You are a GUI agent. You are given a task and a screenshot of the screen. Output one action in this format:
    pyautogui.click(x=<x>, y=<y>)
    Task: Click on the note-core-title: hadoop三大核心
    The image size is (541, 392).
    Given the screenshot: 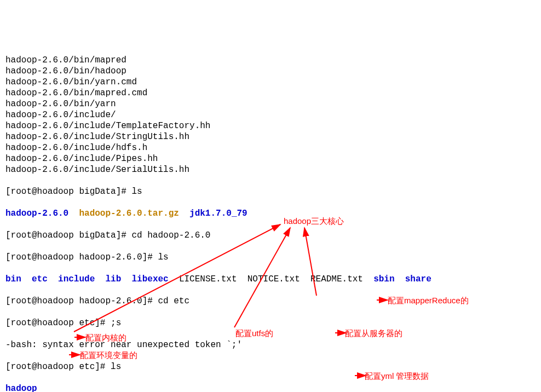 What is the action you would take?
    pyautogui.click(x=314, y=221)
    